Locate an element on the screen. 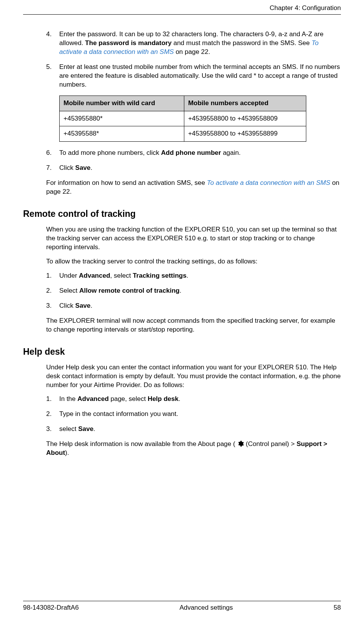 The height and width of the screenshot is (617, 364). footer-pagenum: 58 is located at coordinates (337, 608).